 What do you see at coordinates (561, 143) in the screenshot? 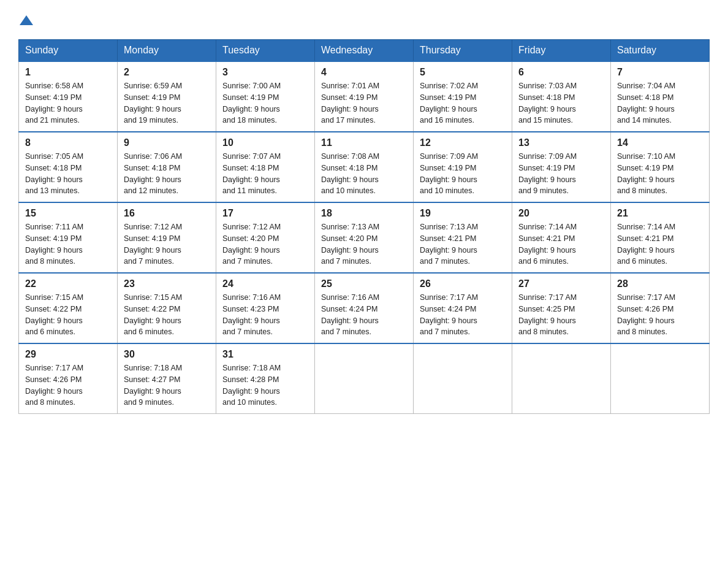
I see `day-number: 13` at bounding box center [561, 143].